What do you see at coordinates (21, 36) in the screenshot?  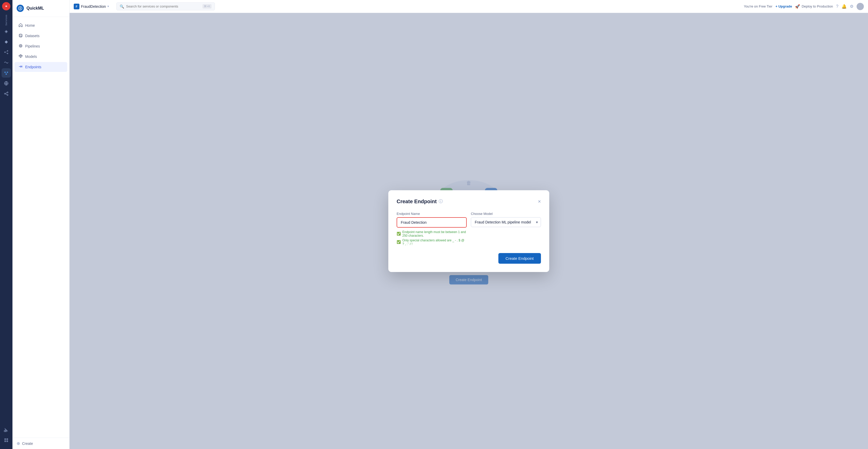 I see `datasets-icon` at bounding box center [21, 36].